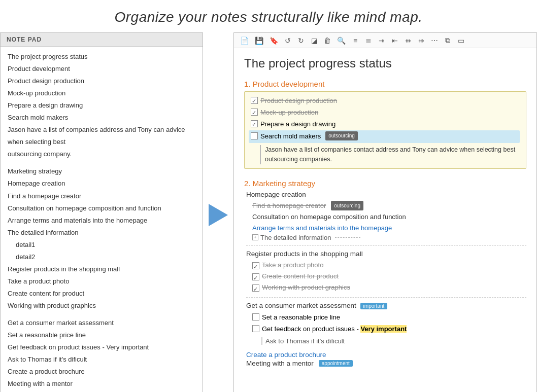  I want to click on list2-icon: ≣, so click(368, 41).